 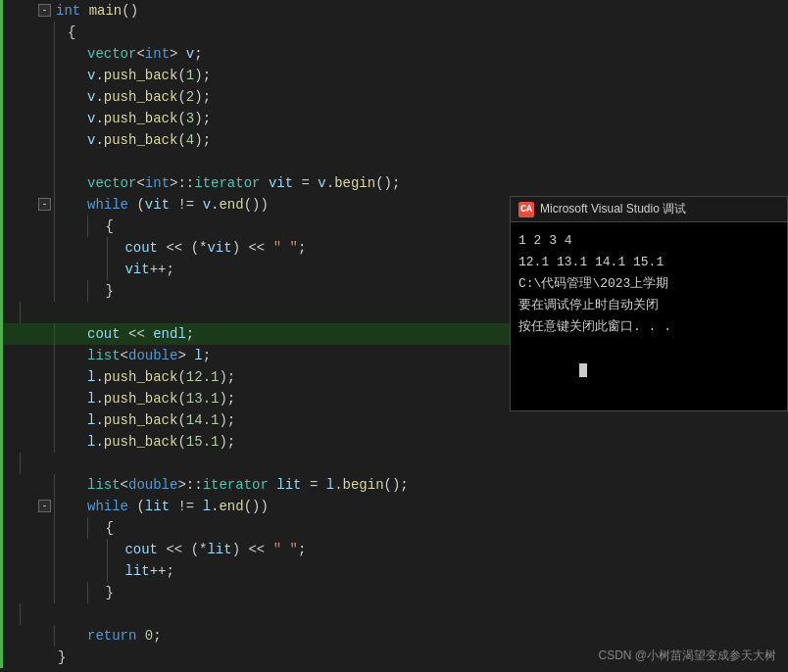 I want to click on line-content: list<double>::iterator lit = l.begin();, so click(x=246, y=485).